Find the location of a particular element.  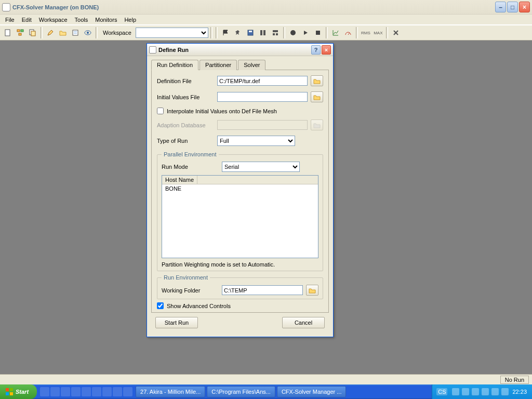

pin-icon is located at coordinates (238, 33).